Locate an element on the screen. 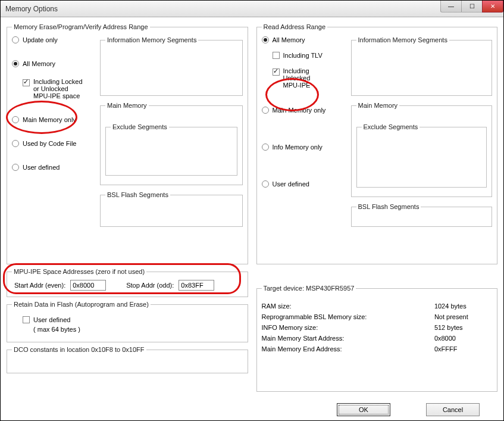  minimize-button: — is located at coordinates (451, 7).